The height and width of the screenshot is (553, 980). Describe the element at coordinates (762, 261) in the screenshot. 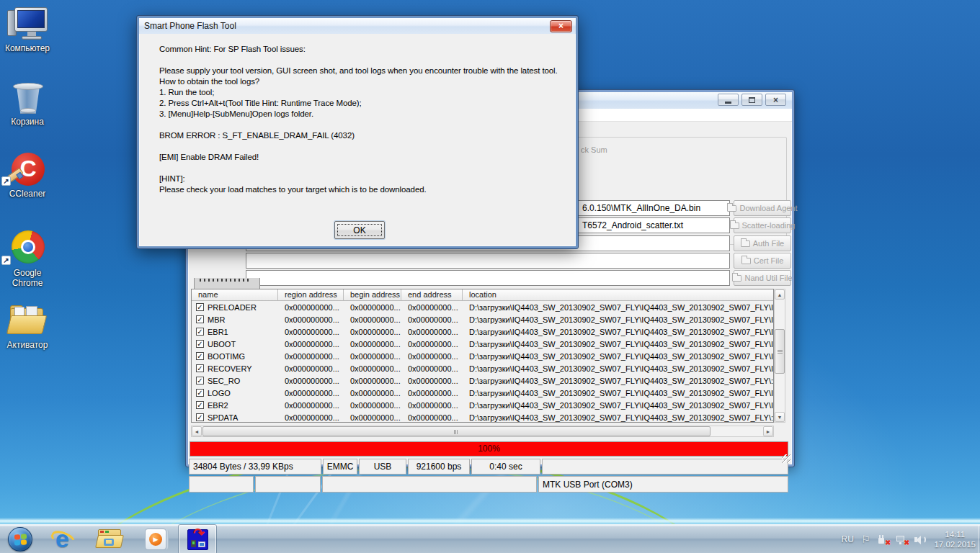

I see `cert-file-button: Cert File` at that location.